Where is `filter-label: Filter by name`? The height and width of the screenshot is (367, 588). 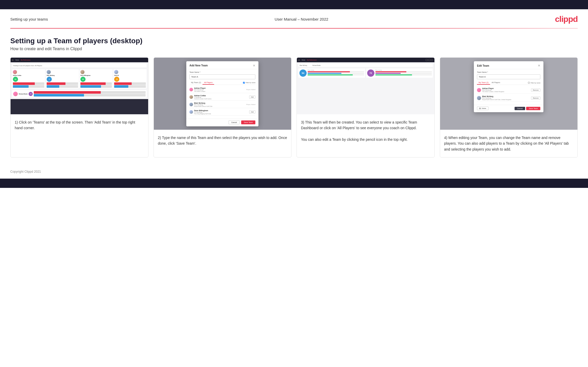 filter-label: Filter by name is located at coordinates (250, 83).